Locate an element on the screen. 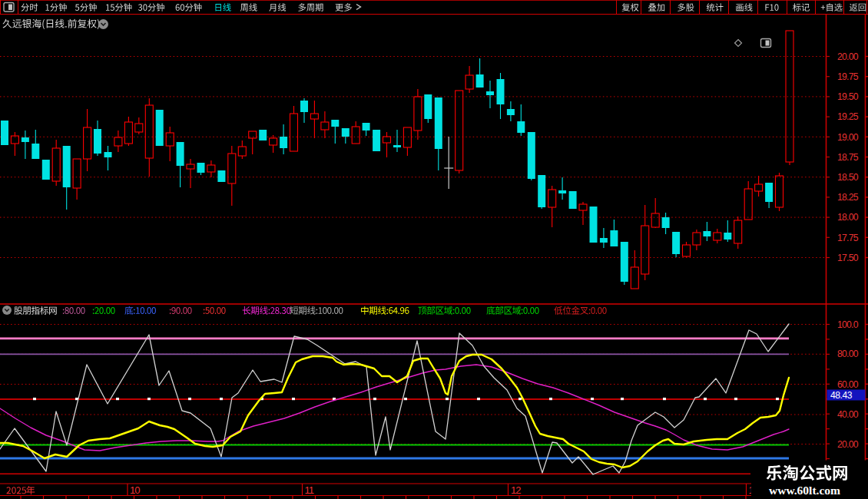 Image resolution: width=868 pixels, height=499 pixels. svg-text: 19.00 is located at coordinates (848, 137).